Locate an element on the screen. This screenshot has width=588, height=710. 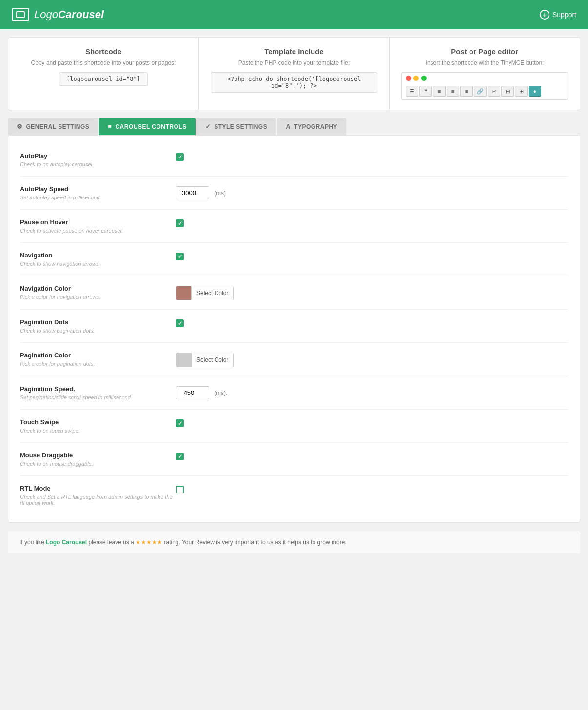
tab-carousel-label: CAROUSEL CONTROLS is located at coordinates (151, 127).